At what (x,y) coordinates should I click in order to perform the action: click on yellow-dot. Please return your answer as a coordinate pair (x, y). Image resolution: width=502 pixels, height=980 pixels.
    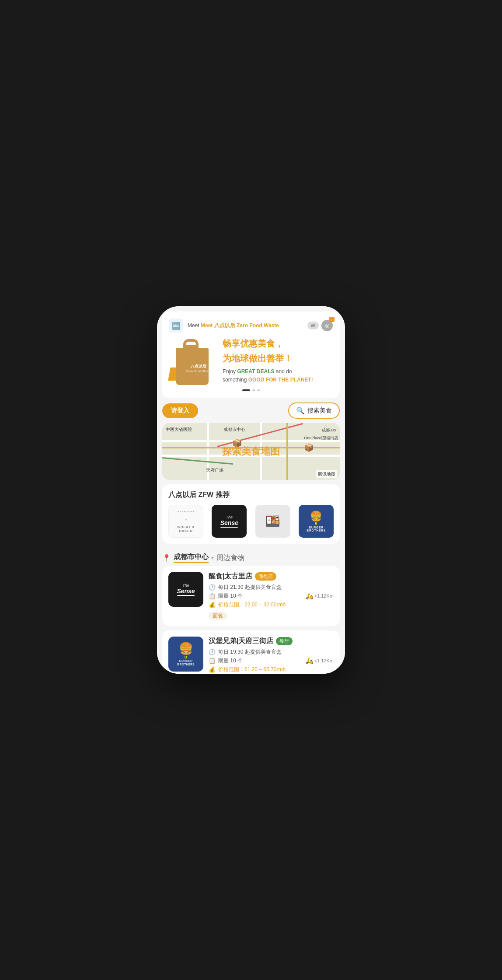
    Looking at the image, I should click on (332, 319).